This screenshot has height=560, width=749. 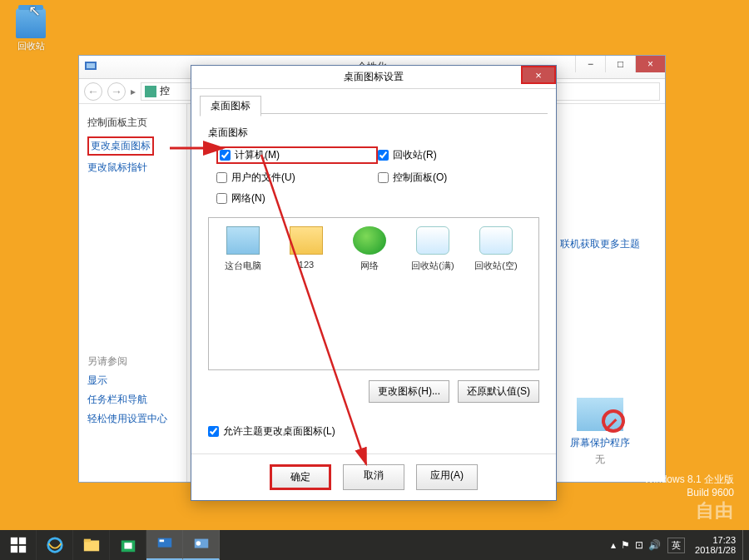 What do you see at coordinates (121, 146) in the screenshot?
I see `sidebar-change-desktop-icons: 更改桌面图标` at bounding box center [121, 146].